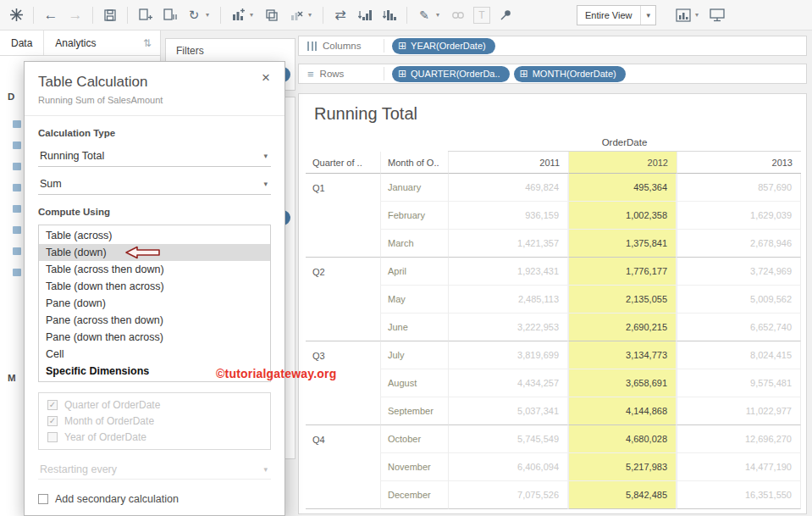  What do you see at coordinates (424, 15) in the screenshot?
I see `highlight-icon: ✎` at bounding box center [424, 15].